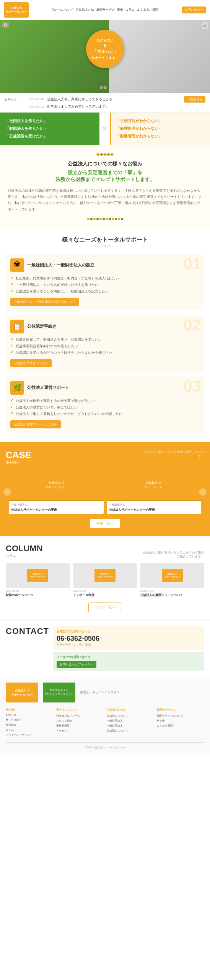 Image resolution: width=210 pixels, height=980 pixels. Describe the element at coordinates (181, 723) in the screenshot. I see `footer-col-3: 顧問サービス 顧問サービスについて 料金表 よくある質問` at that location.